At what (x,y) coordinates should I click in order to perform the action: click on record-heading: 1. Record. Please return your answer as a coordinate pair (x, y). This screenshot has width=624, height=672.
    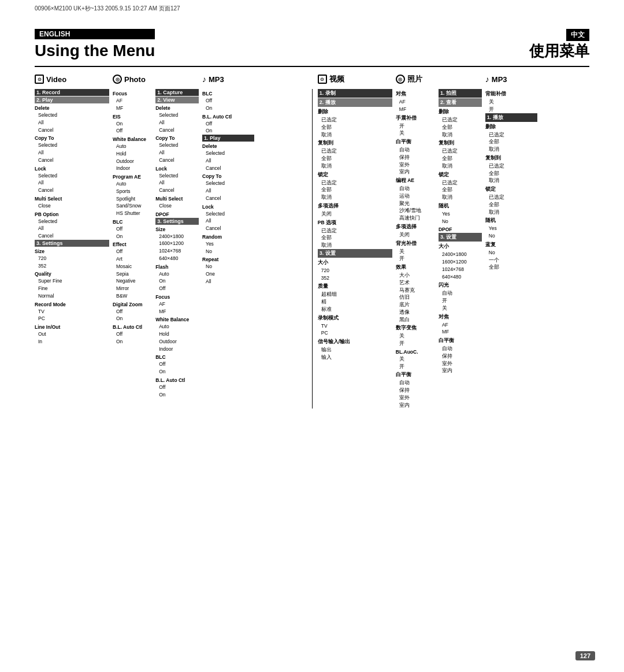
    Looking at the image, I should click on (72, 92).